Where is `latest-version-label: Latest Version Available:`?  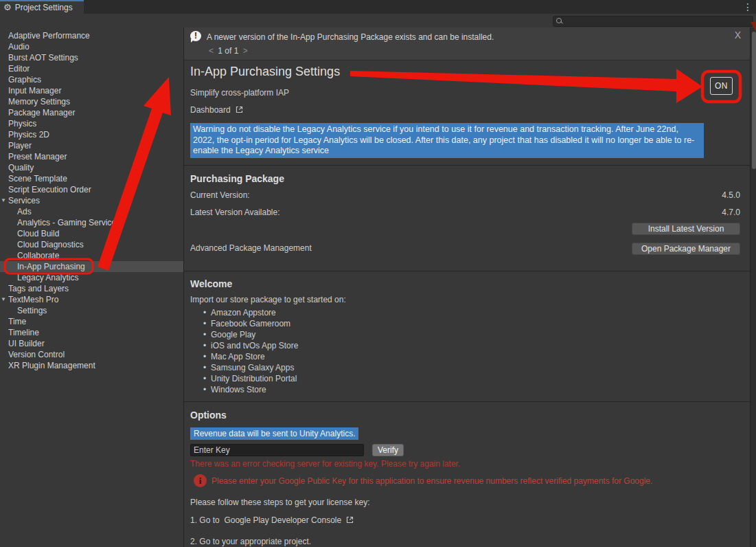
latest-version-label: Latest Version Available: is located at coordinates (235, 212).